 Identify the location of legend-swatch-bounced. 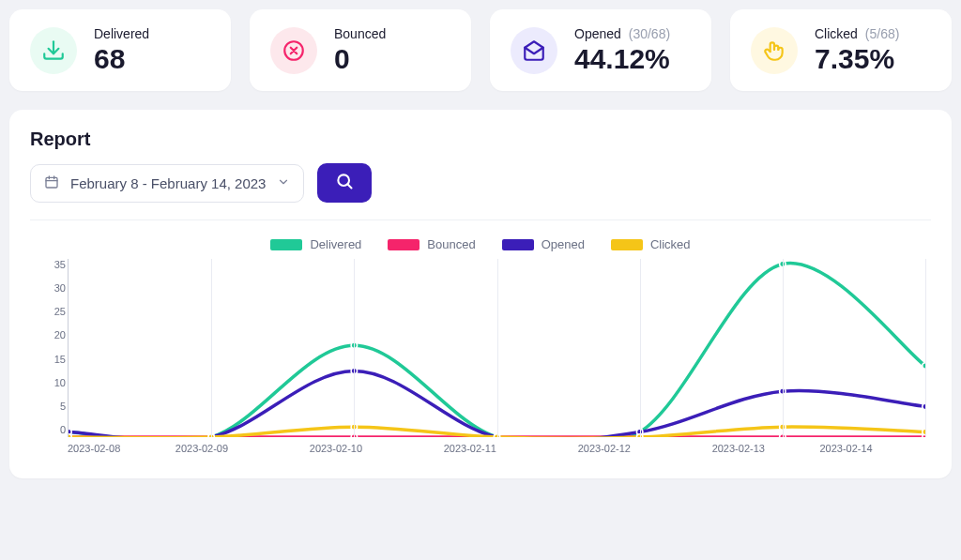
(404, 245).